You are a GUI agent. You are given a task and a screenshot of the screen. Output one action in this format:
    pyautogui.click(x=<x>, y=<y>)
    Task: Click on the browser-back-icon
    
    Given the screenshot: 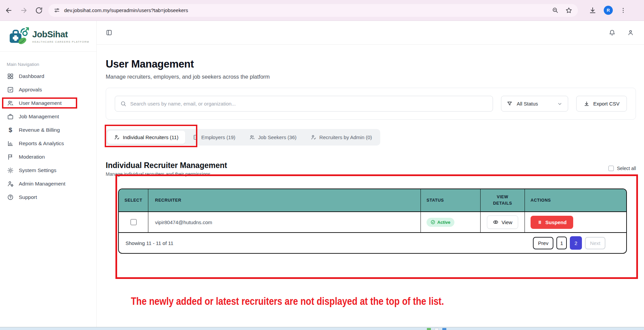 What is the action you would take?
    pyautogui.click(x=9, y=10)
    